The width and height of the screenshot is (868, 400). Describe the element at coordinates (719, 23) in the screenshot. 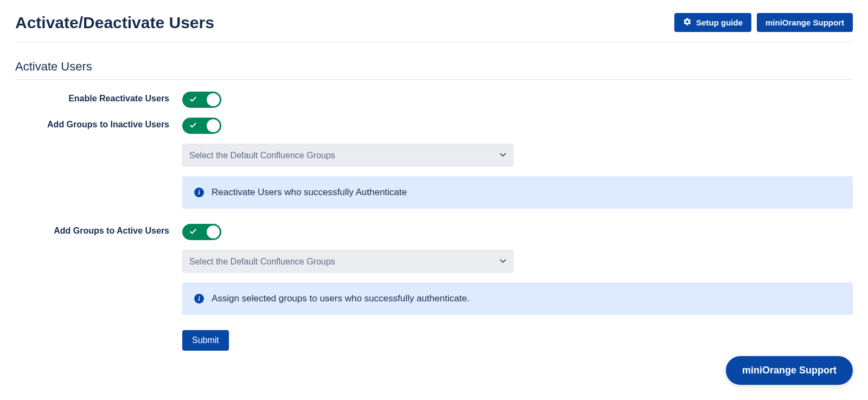

I see `setup-guide-label: Setup guide` at that location.